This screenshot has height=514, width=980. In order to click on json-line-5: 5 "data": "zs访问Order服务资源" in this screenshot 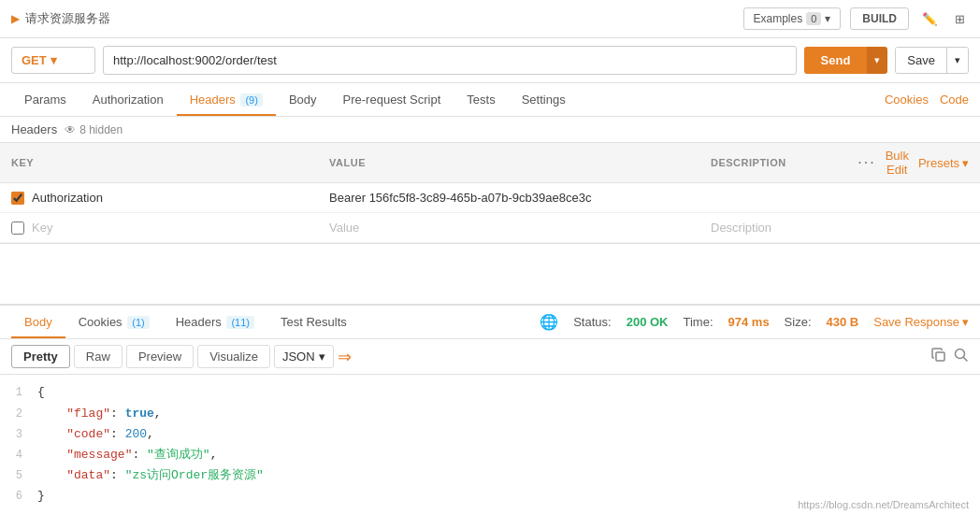, I will do `click(490, 476)`.